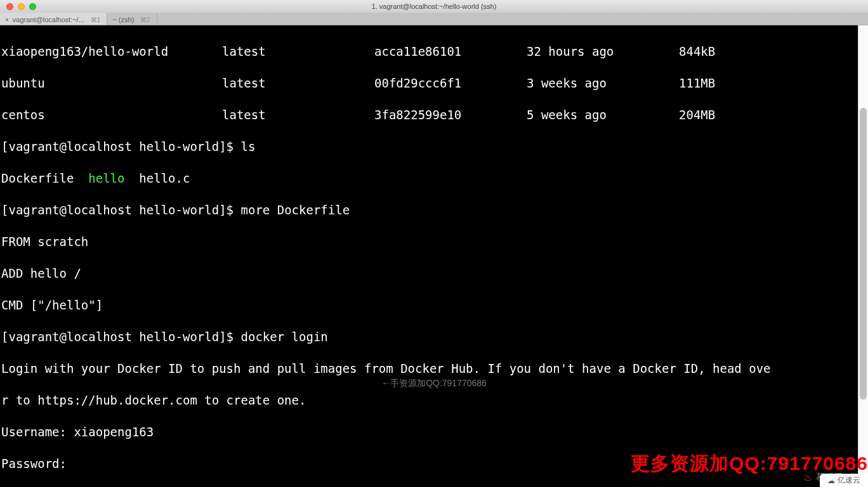  What do you see at coordinates (434, 306) in the screenshot?
I see `output-line: CMD ["/hello"]` at bounding box center [434, 306].